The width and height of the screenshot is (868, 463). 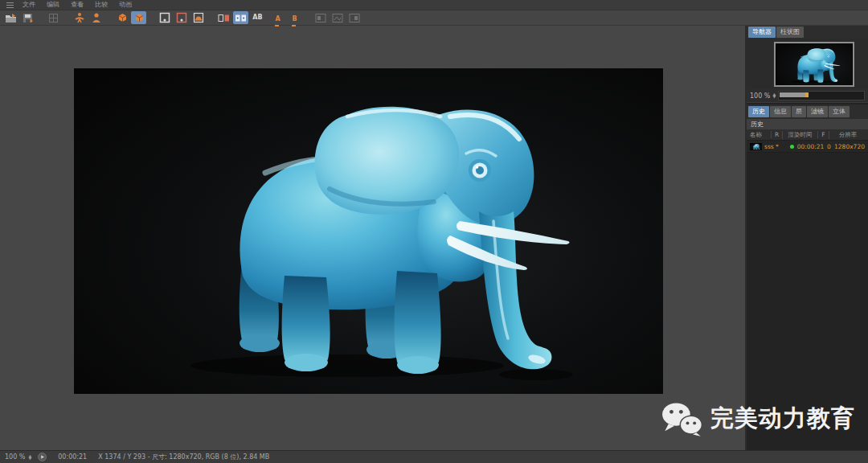 What do you see at coordinates (839, 112) in the screenshot?
I see `tab-stereo: 立体` at bounding box center [839, 112].